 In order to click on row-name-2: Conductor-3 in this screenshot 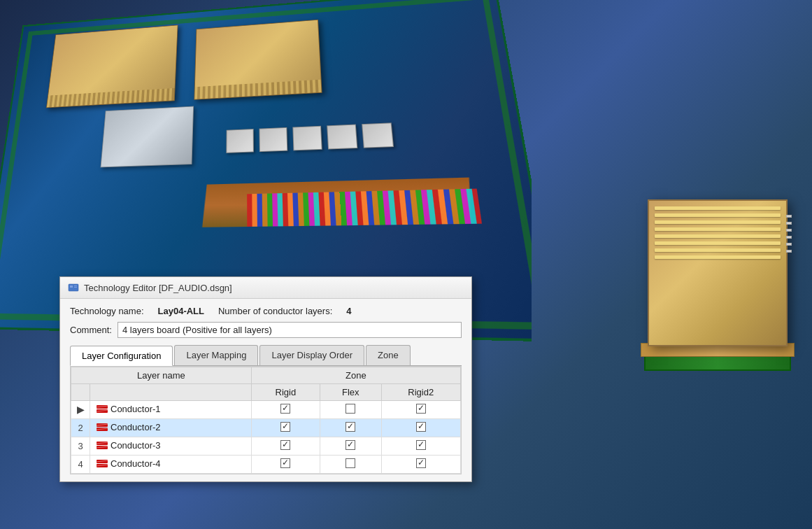, I will do `click(171, 446)`.